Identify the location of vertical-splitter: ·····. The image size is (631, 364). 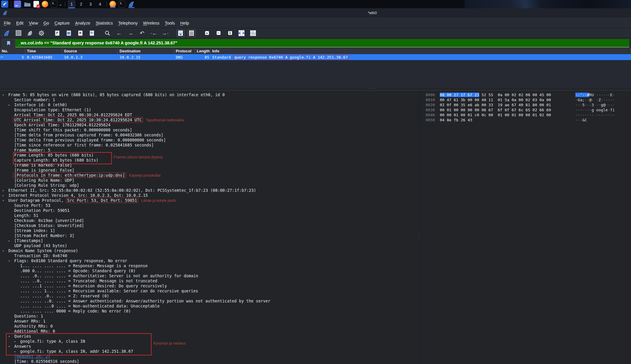
(419, 227).